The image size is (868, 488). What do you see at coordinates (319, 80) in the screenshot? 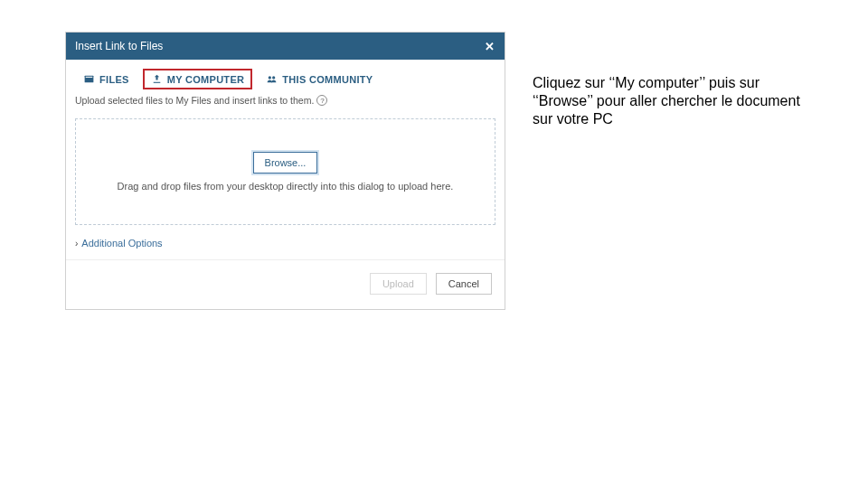
I see `tab-this-community: THIS COMMUNITY` at bounding box center [319, 80].